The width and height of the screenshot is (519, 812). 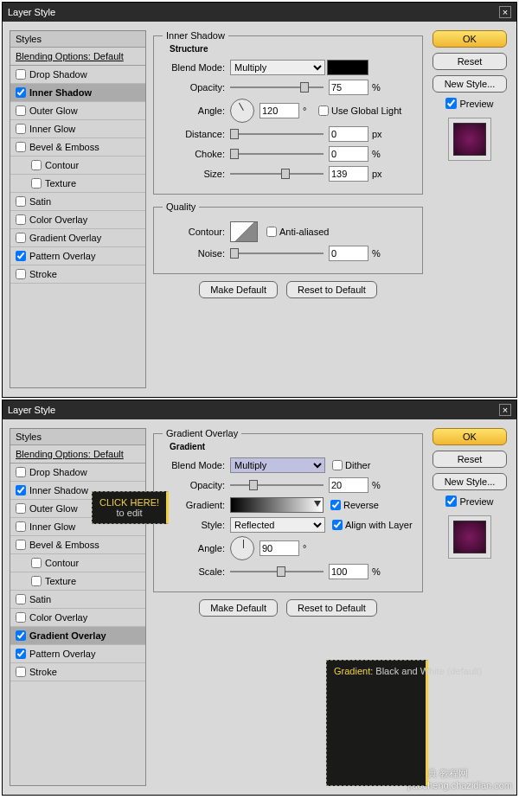 What do you see at coordinates (244, 232) in the screenshot?
I see `contour-picker` at bounding box center [244, 232].